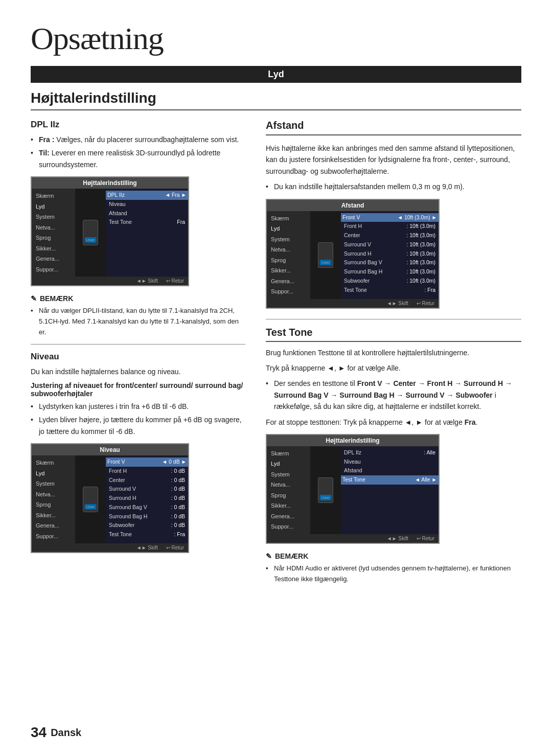 The image size is (552, 756). What do you see at coordinates (53, 196) in the screenshot?
I see `menu-item-skarm: Skærm` at bounding box center [53, 196].